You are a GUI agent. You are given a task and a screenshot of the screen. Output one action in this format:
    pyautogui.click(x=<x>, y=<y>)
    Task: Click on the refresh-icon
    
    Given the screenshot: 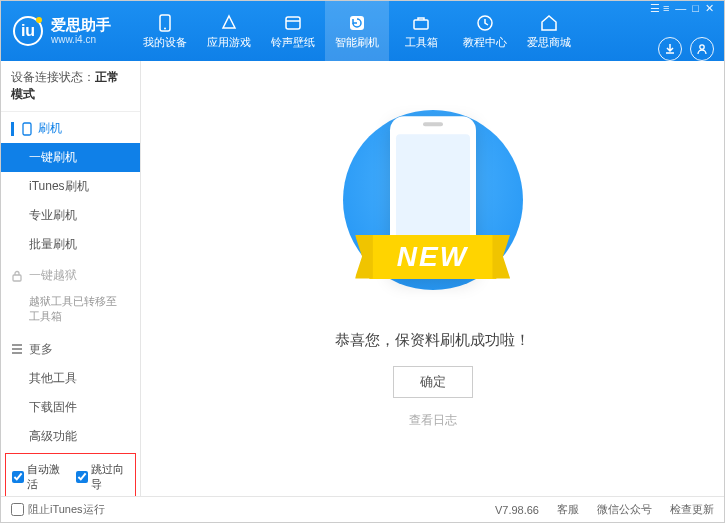 What is the action you would take?
    pyautogui.click(x=357, y=23)
    